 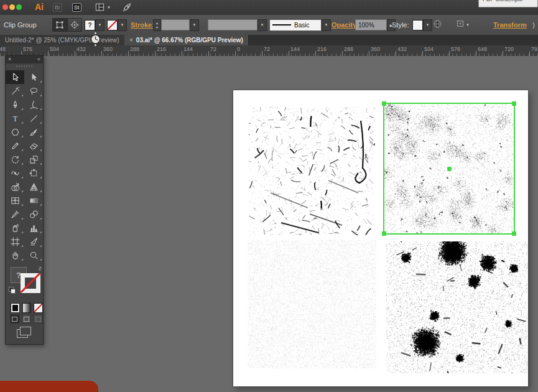 What do you see at coordinates (175, 25) in the screenshot?
I see `stroke-weight-field` at bounding box center [175, 25].